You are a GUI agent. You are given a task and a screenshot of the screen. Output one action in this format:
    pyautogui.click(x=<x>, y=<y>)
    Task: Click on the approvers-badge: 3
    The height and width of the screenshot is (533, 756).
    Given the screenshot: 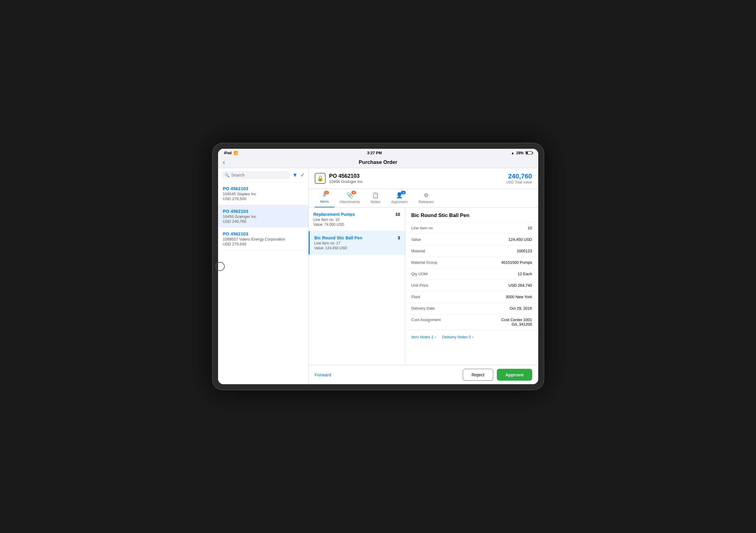 What is the action you would take?
    pyautogui.click(x=403, y=193)
    